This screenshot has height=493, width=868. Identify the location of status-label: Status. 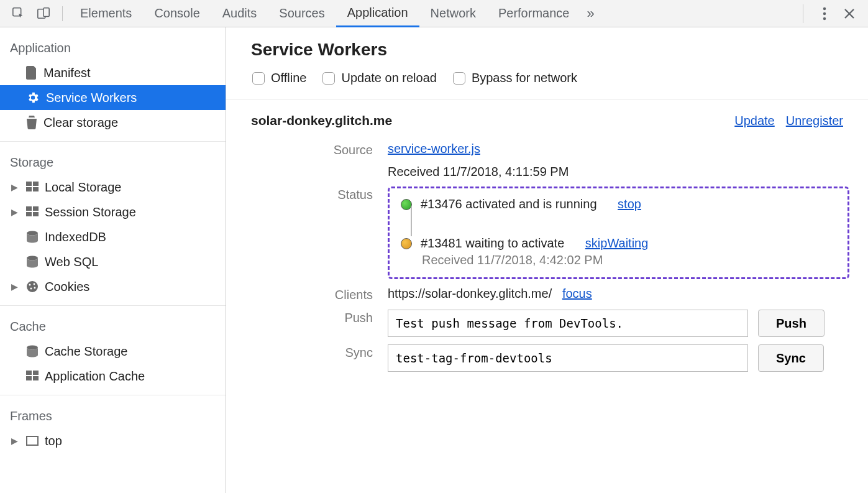
(319, 194).